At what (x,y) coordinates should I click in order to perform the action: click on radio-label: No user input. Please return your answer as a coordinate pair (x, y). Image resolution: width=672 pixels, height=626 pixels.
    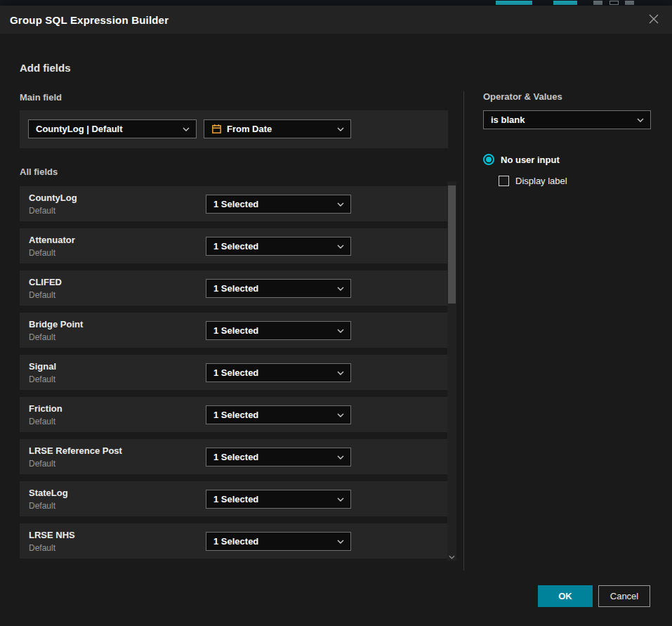
    Looking at the image, I should click on (530, 160).